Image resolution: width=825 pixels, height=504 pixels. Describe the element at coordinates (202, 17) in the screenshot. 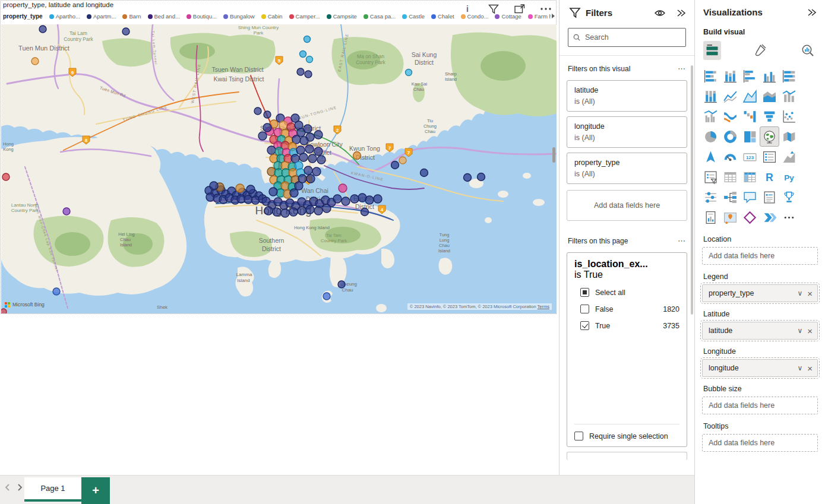

I see `legend-item: Boutiqu...` at that location.